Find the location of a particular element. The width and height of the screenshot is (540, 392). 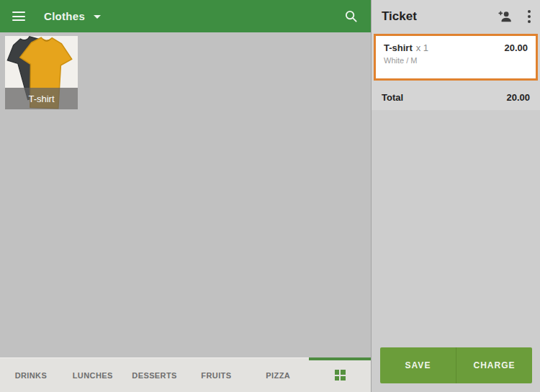

search-icon is located at coordinates (351, 16).